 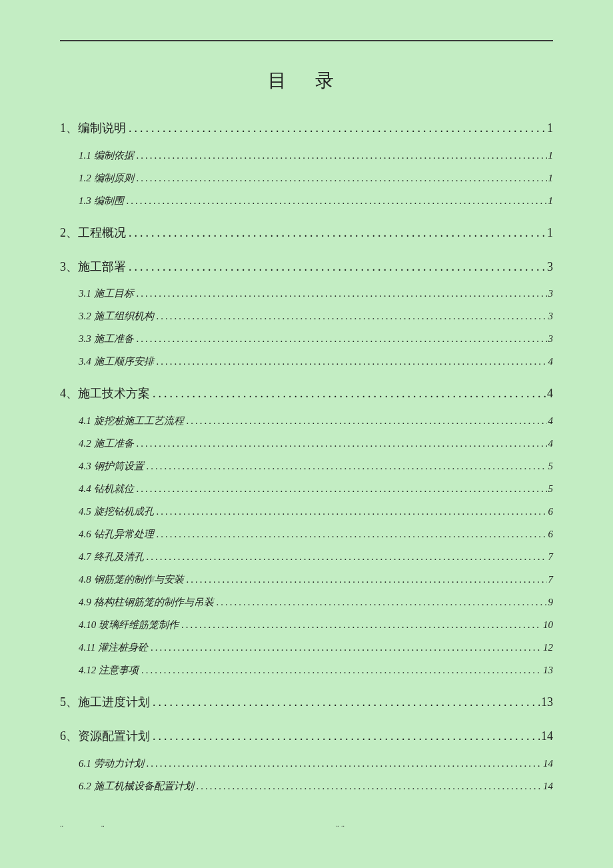 What do you see at coordinates (111, 557) in the screenshot?
I see `toc-label: 4.7 终孔及清孔` at bounding box center [111, 557].